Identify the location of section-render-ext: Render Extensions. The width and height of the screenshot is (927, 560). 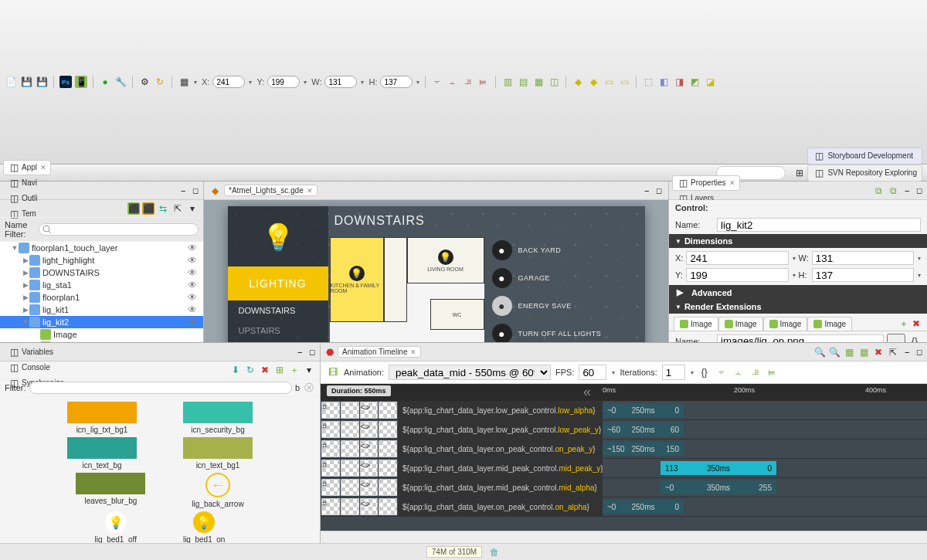
(798, 307).